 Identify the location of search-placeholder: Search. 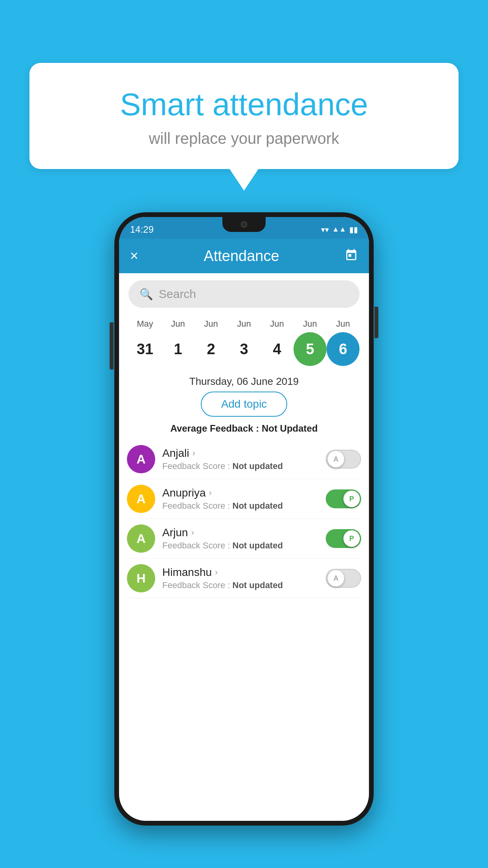
(178, 294).